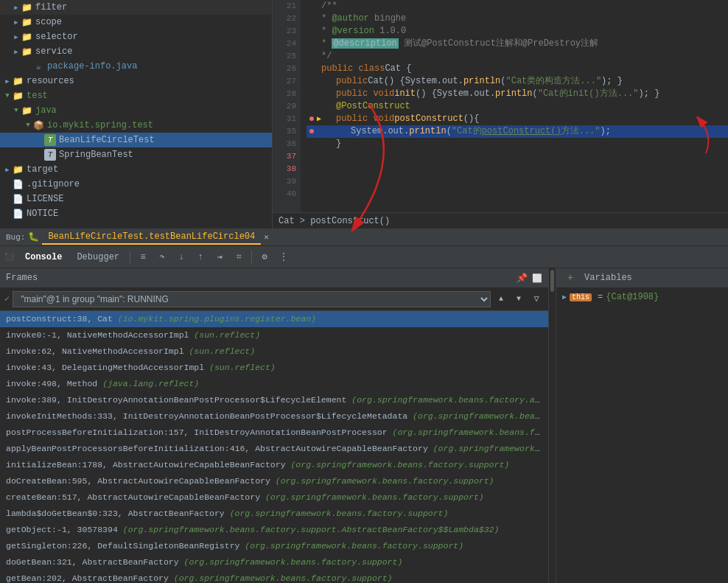 This screenshot has height=583, width=728. Describe the element at coordinates (136, 170) in the screenshot. I see `sidebar-item-target: ▶ 📁 target` at that location.